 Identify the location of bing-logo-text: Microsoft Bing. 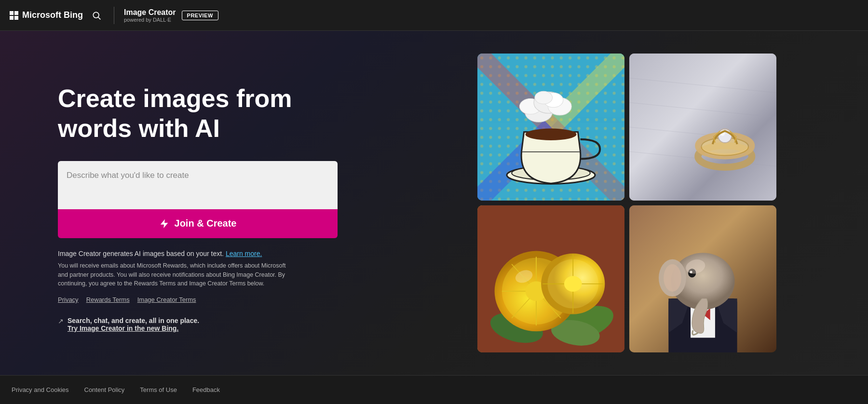
(53, 15).